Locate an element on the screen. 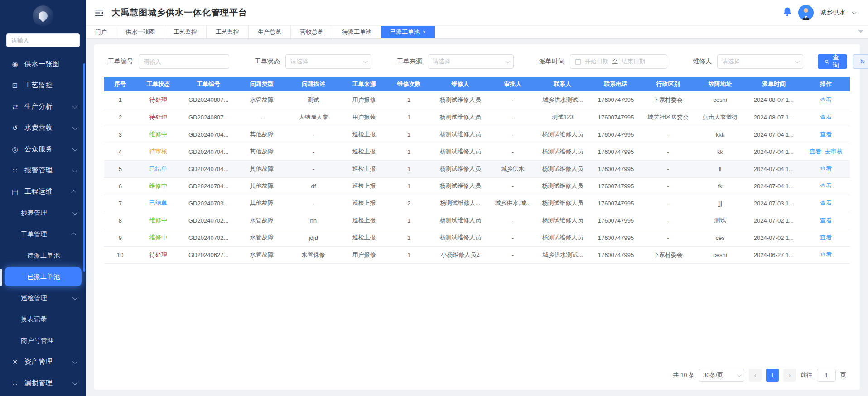 The height and width of the screenshot is (396, 868). tab-label: 门户 is located at coordinates (101, 32).